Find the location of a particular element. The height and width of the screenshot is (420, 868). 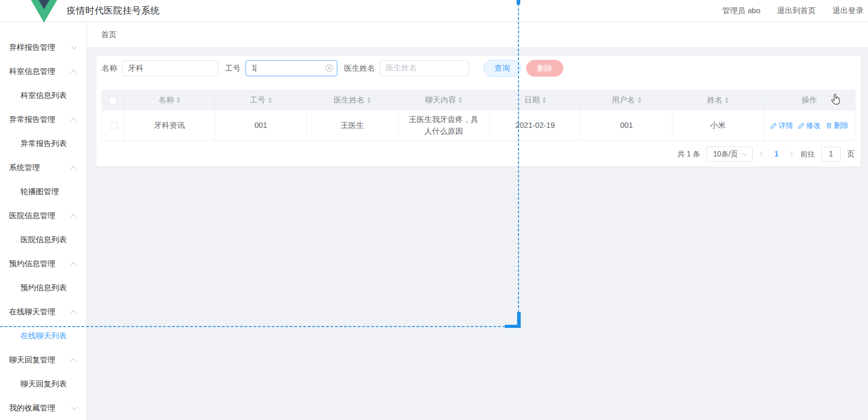

sidebar-group-hospital-info: 医院信息管理 is located at coordinates (43, 216).